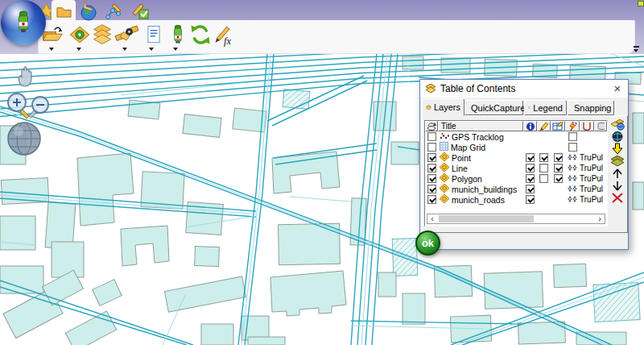 This screenshot has height=345, width=644. What do you see at coordinates (114, 11) in the screenshot?
I see `edit-vertices-tab` at bounding box center [114, 11].